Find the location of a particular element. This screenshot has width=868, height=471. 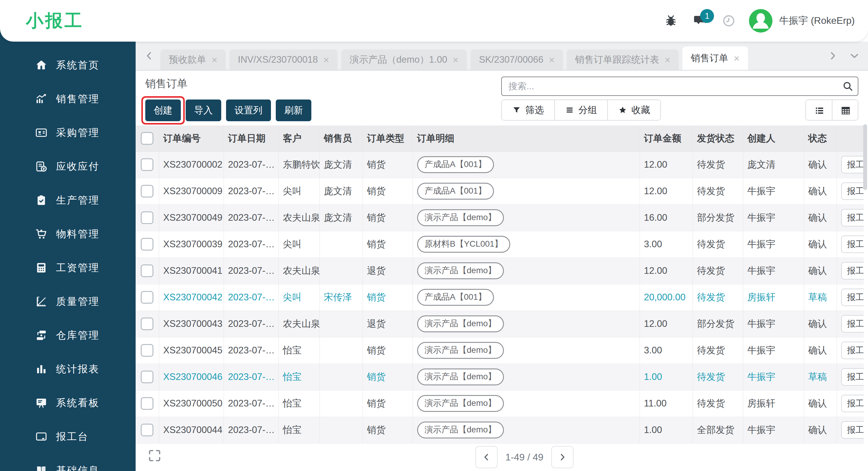

column-salesperson: 销售员 is located at coordinates (341, 138).